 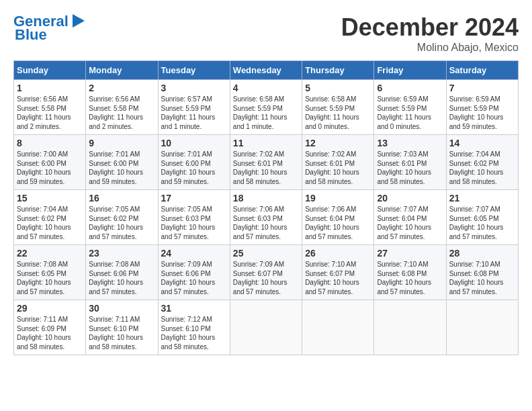 What do you see at coordinates (482, 198) in the screenshot?
I see `day-number: 21` at bounding box center [482, 198].